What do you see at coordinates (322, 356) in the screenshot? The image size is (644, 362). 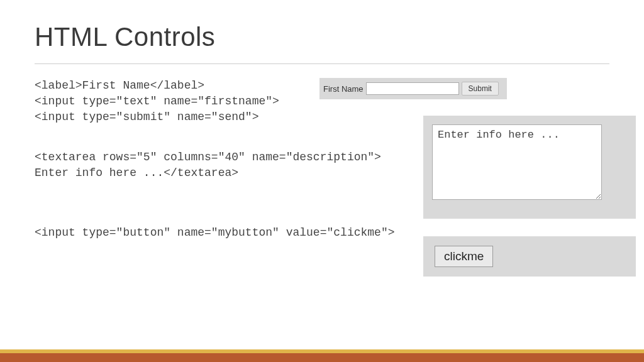 I see `slide-footer-bar` at bounding box center [322, 356].